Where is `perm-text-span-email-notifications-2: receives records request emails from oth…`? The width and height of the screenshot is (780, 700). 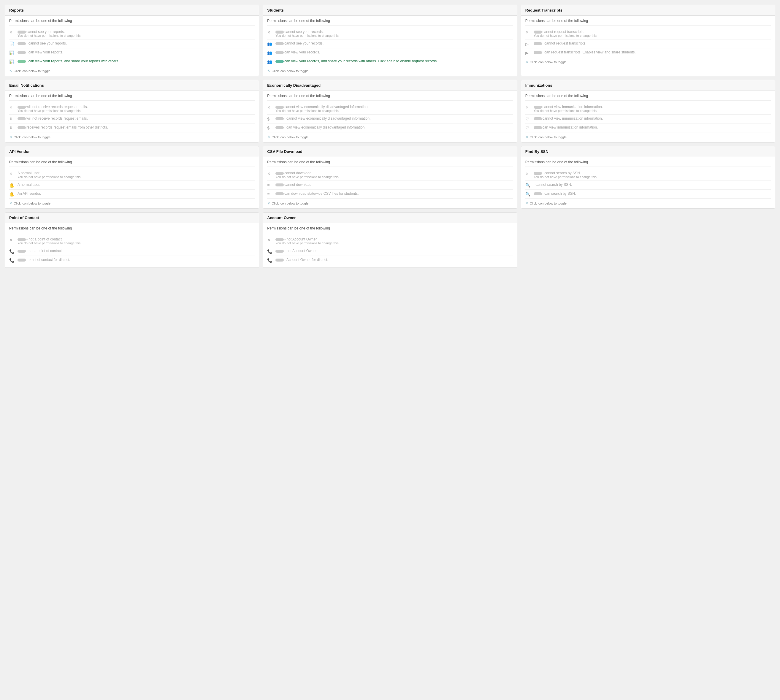 perm-text-span-email-notifications-2: receives records request emails from oth… is located at coordinates (67, 128).